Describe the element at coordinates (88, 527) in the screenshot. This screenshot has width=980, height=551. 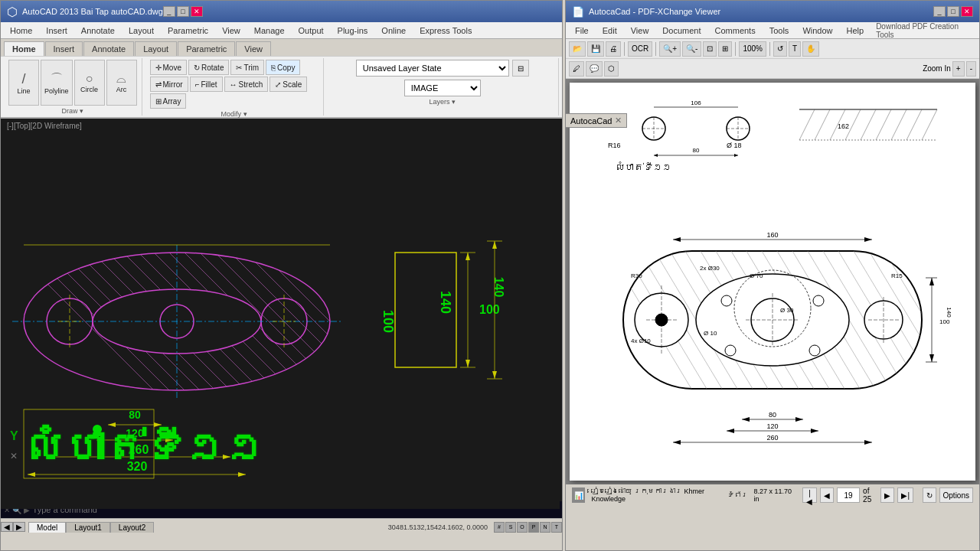
I see `layout-tab-1: Layout1` at that location.